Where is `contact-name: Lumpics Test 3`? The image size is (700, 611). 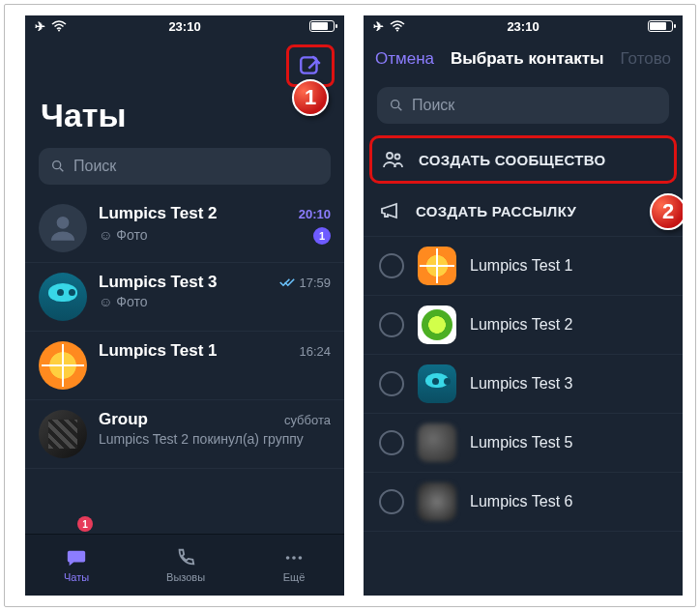
contact-name: Lumpics Test 3 is located at coordinates (521, 384).